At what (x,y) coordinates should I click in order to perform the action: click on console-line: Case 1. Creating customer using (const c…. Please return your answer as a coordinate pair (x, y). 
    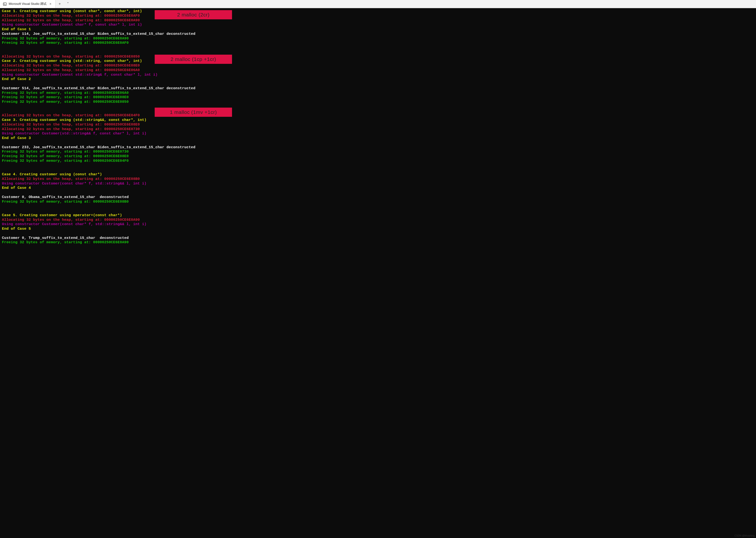
    Looking at the image, I should click on (378, 12).